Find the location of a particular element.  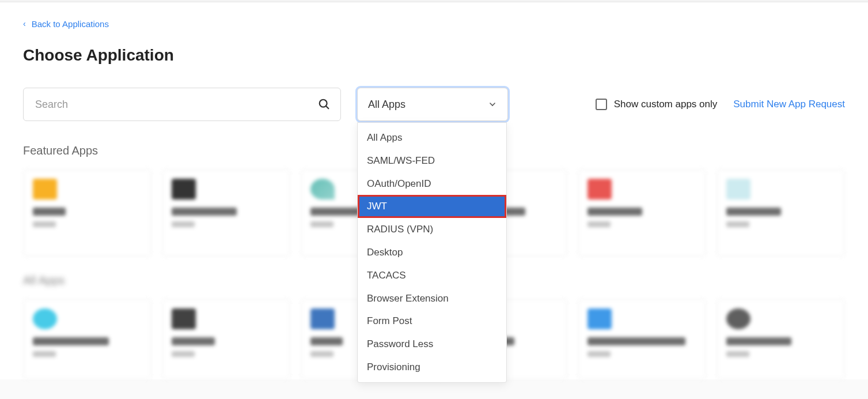

back-link: ‹ Back to Applications is located at coordinates (434, 18).